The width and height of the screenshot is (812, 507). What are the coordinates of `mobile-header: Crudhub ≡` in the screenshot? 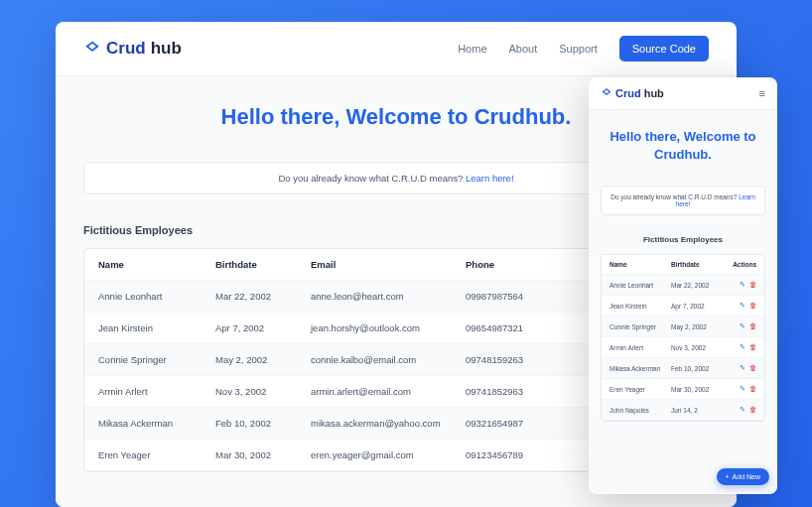 It's located at (683, 93).